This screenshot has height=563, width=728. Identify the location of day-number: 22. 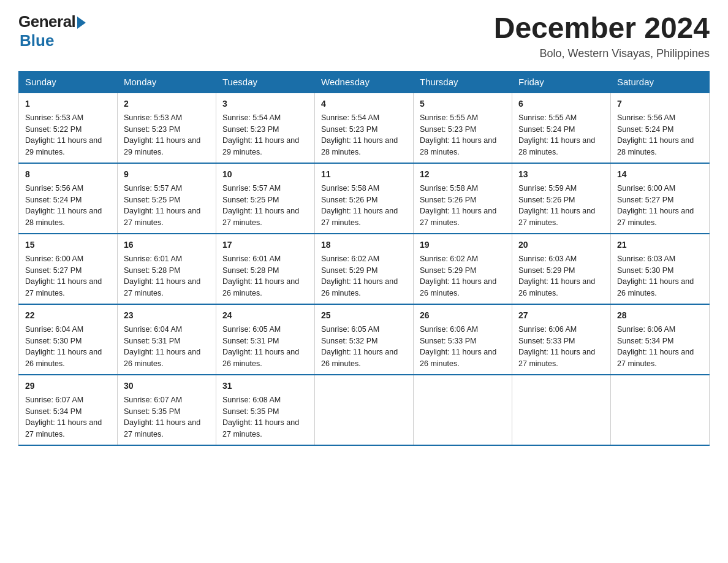
(68, 315).